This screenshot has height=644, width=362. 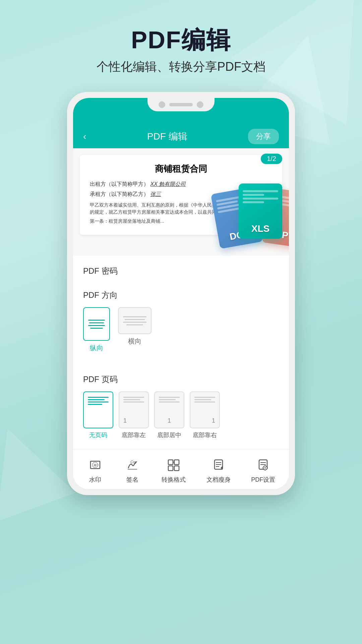 What do you see at coordinates (181, 271) in the screenshot?
I see `pdf-password-title: PDF 密码` at bounding box center [181, 271].